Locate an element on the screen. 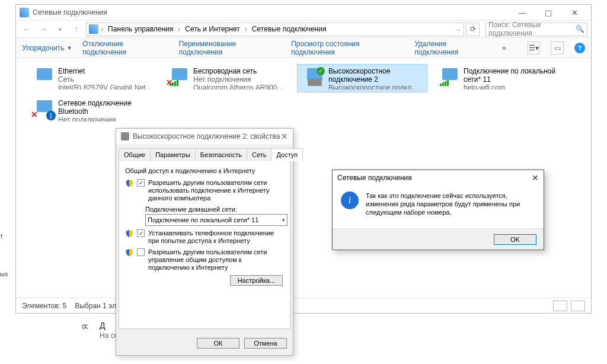 The image size is (607, 364). view-options-button: ☰▾ is located at coordinates (534, 48).